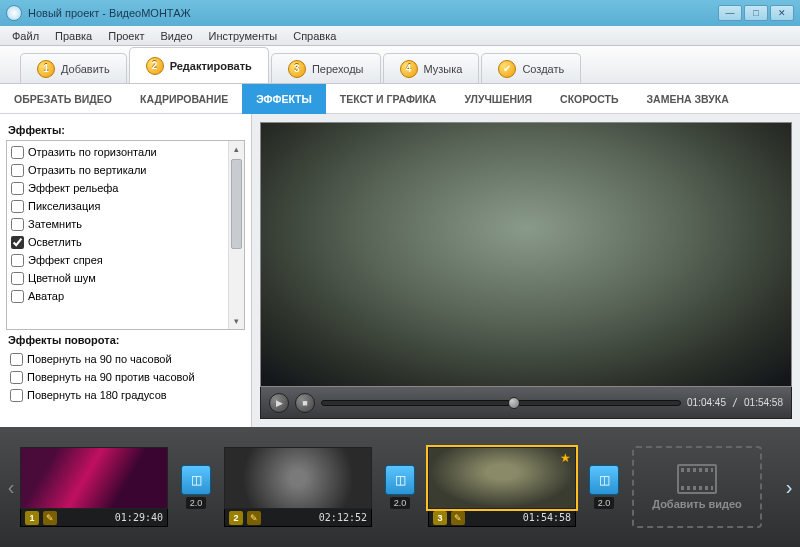 Image resolution: width=800 pixels, height=547 pixels. What do you see at coordinates (502, 478) in the screenshot?
I see `clip-thumb: ★` at bounding box center [502, 478].